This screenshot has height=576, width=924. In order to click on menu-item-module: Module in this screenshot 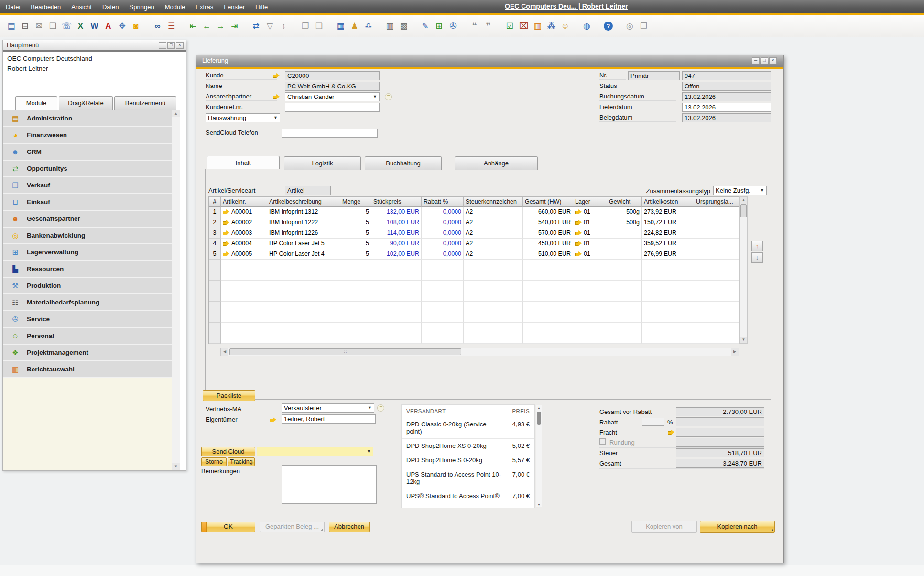, I will do `click(175, 7)`.